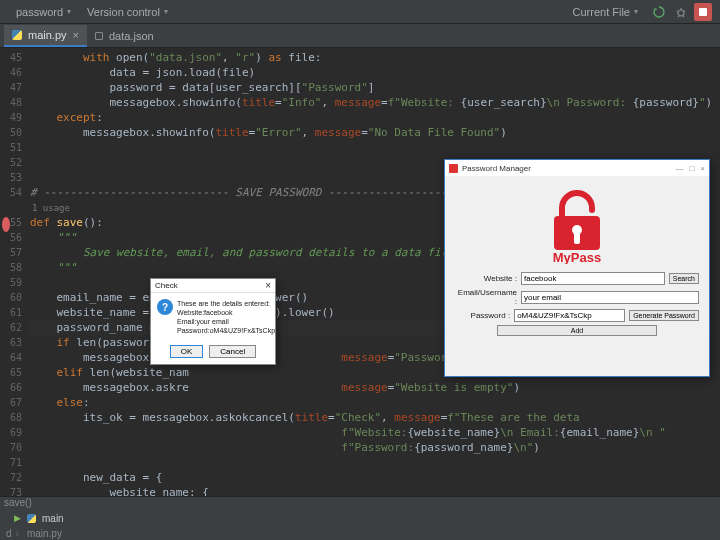 This screenshot has width=720, height=540. I want to click on status-bar: save(), so click(360, 504).